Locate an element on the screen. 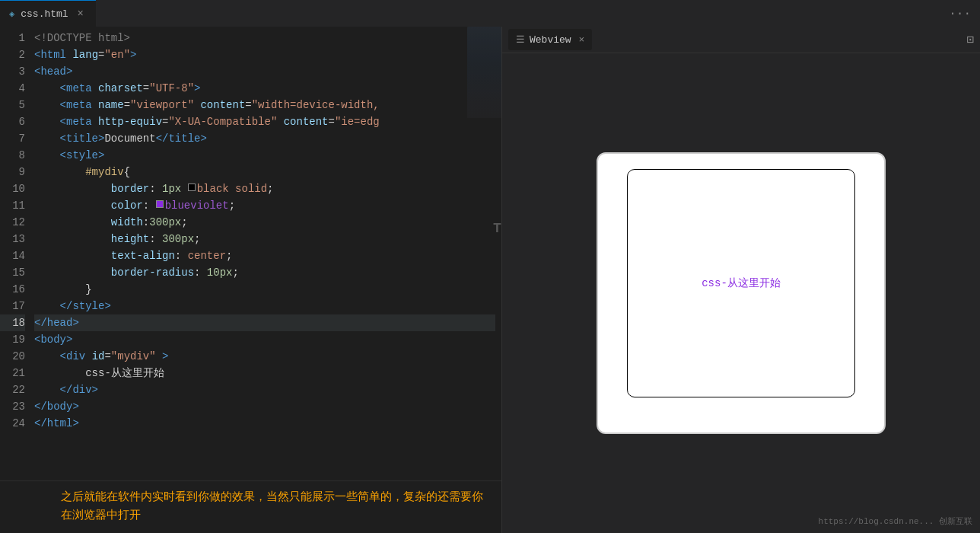 The image size is (980, 533). ln-22: 22 is located at coordinates (12, 390).